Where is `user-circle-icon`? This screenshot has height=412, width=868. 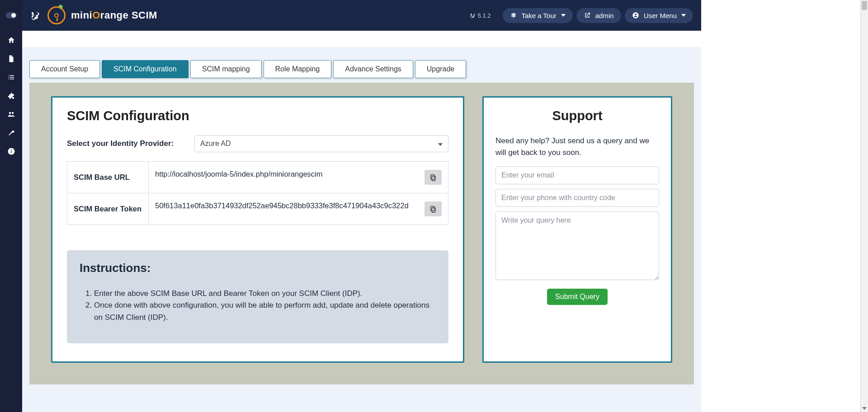 user-circle-icon is located at coordinates (636, 15).